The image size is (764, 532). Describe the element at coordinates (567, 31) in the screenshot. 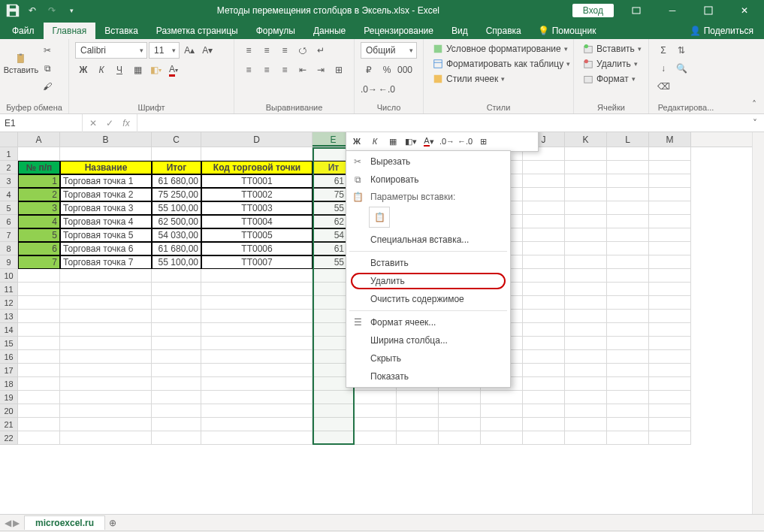

I see `tell-me-button: 💡 Помощник` at that location.